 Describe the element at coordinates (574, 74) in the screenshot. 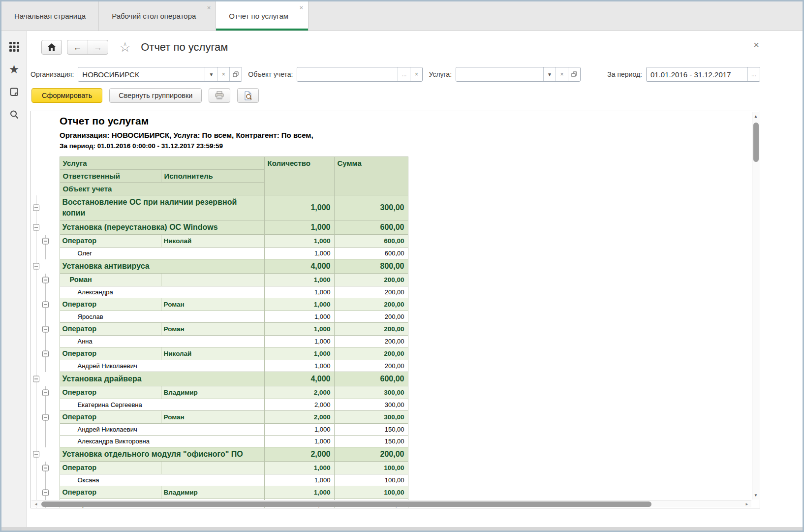

I see `open-icon` at that location.